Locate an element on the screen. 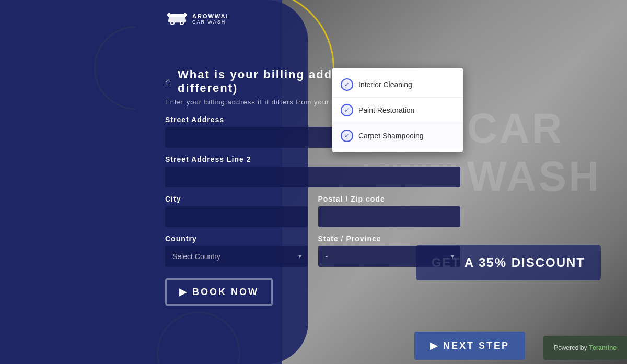 Image resolution: width=627 pixels, height=364 pixels. state-label: State / Province is located at coordinates (390, 239).